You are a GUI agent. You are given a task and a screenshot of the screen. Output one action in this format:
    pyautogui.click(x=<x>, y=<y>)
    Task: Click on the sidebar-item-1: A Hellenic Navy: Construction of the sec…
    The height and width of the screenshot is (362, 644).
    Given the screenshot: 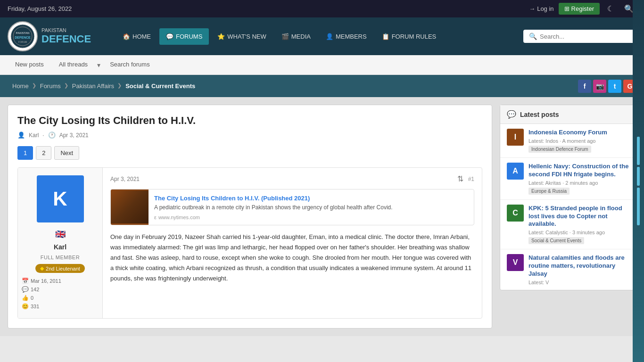 What is the action you would take?
    pyautogui.click(x=568, y=179)
    